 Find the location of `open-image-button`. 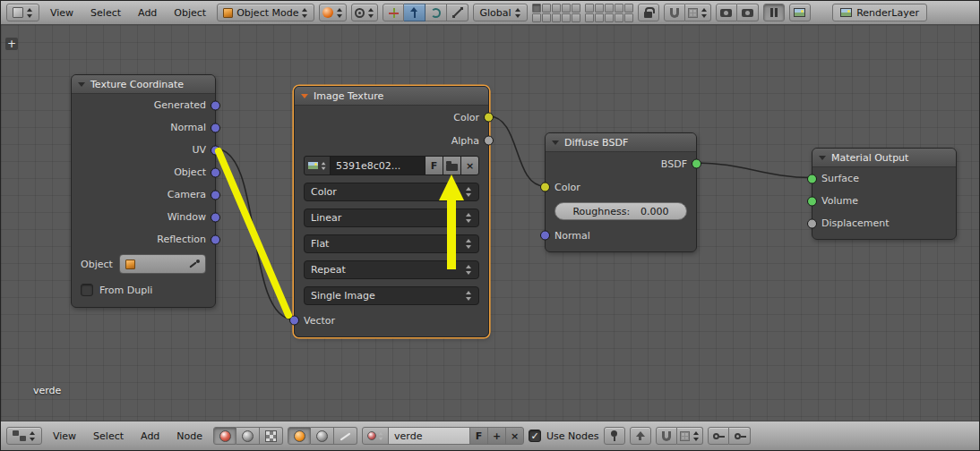

open-image-button is located at coordinates (451, 166).